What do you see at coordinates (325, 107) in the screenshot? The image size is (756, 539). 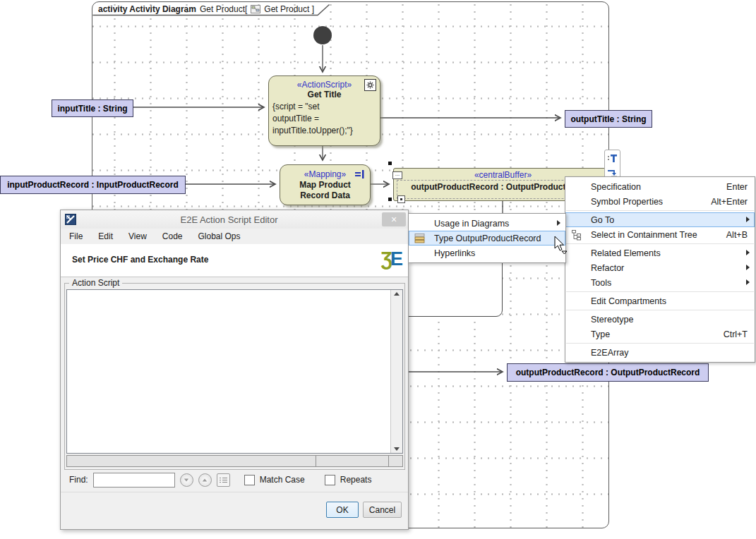 I see `script-line: {script = "set` at bounding box center [325, 107].